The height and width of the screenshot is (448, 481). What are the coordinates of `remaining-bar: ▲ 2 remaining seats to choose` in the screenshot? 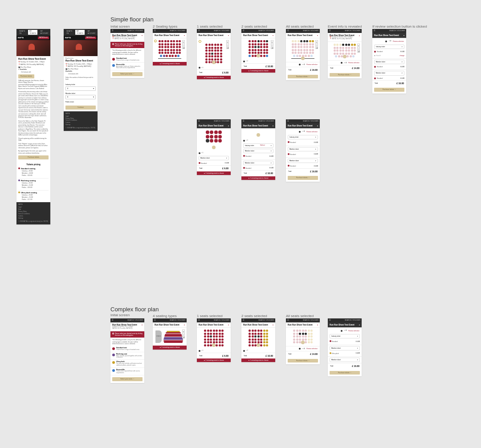 It's located at (170, 64).